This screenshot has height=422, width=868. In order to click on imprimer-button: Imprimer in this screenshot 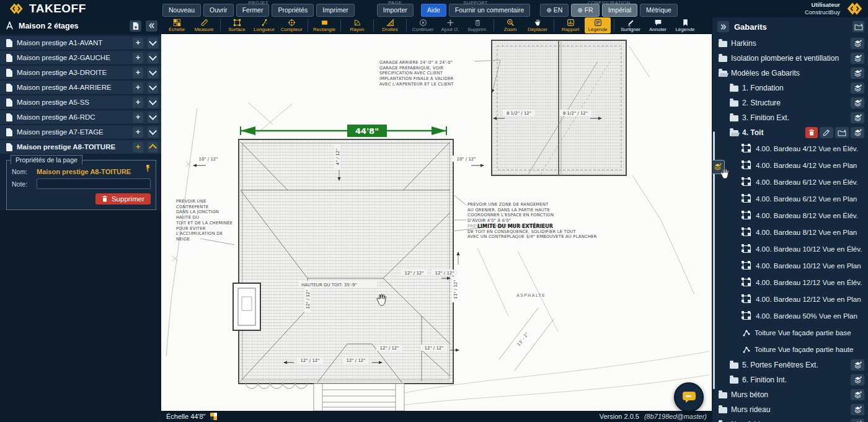, I will do `click(335, 10)`.